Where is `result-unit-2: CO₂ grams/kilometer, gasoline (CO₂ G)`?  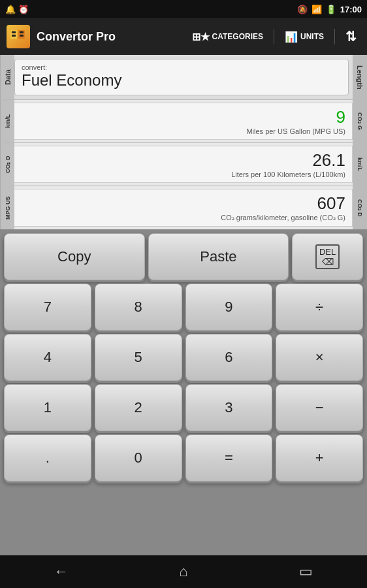 result-unit-2: CO₂ grams/kilometer, gasoline (CO₂ G) is located at coordinates (183, 218).